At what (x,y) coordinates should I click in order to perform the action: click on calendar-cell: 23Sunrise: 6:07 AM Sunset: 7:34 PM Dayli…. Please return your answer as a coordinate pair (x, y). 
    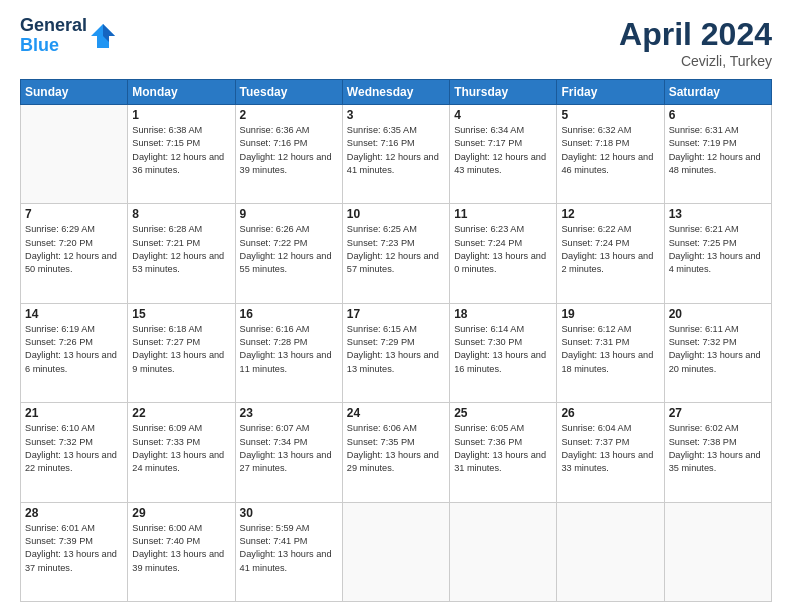
    Looking at the image, I should click on (288, 452).